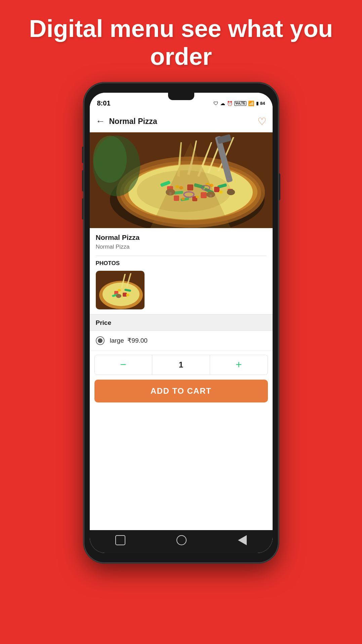 The width and height of the screenshot is (362, 644). I want to click on quantity-row: − 1 +, so click(181, 365).